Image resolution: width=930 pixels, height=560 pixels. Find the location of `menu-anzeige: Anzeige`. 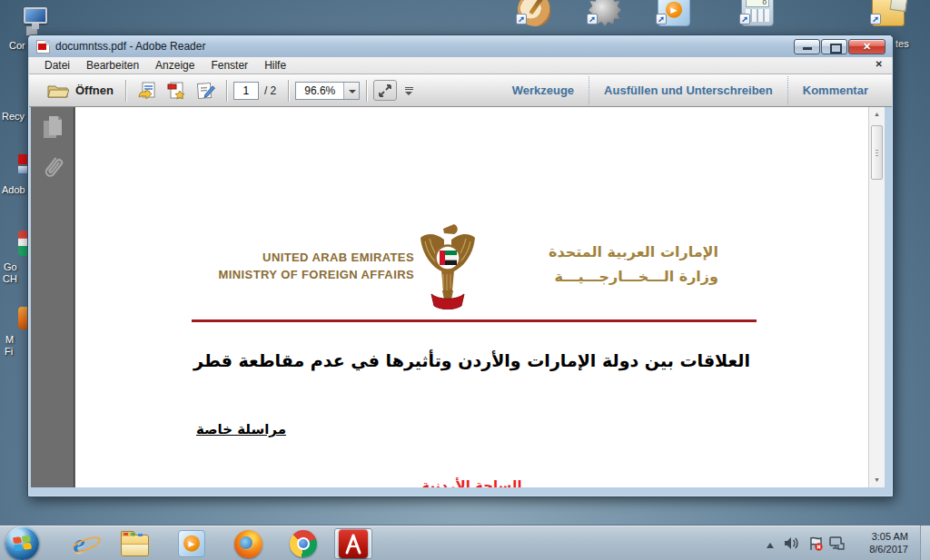

menu-anzeige: Anzeige is located at coordinates (174, 65).